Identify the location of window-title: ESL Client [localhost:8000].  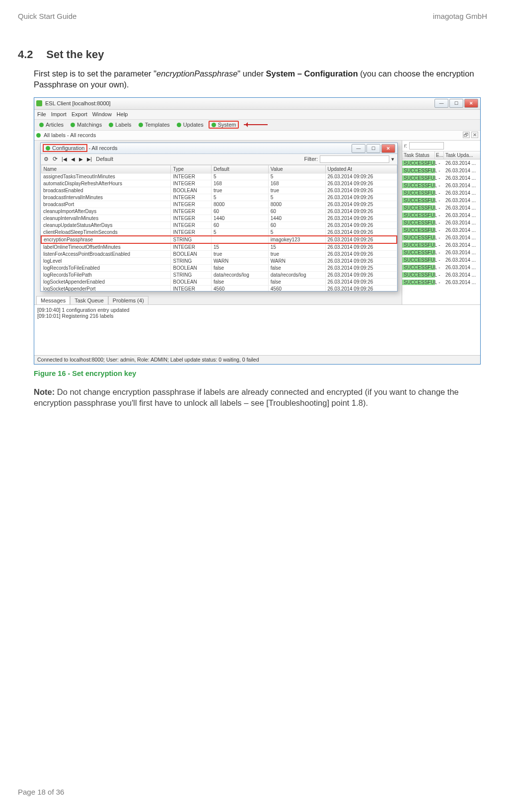
(78, 103).